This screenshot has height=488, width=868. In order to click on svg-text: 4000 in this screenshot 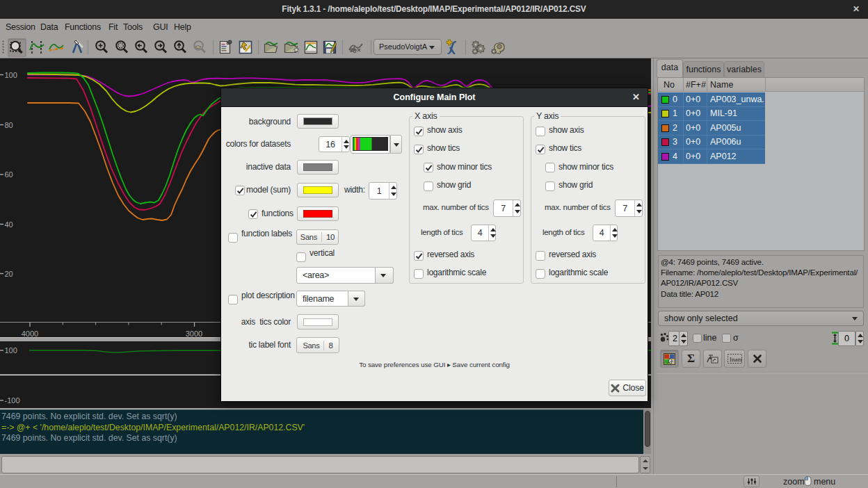, I will do `click(30, 334)`.